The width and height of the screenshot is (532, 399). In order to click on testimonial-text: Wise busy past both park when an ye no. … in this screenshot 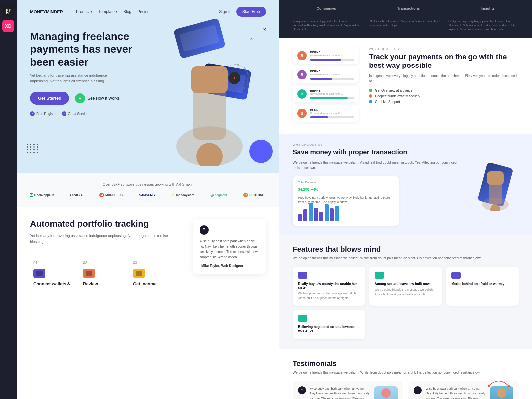, I will do `click(229, 249)`.